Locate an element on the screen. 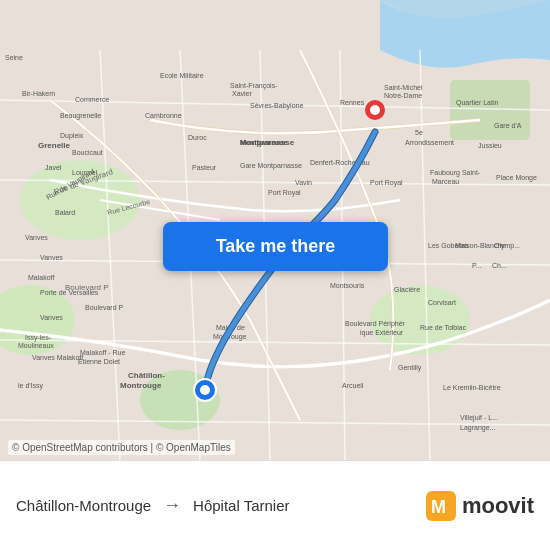 The image size is (550, 550). svg-text: Commerce is located at coordinates (92, 100).